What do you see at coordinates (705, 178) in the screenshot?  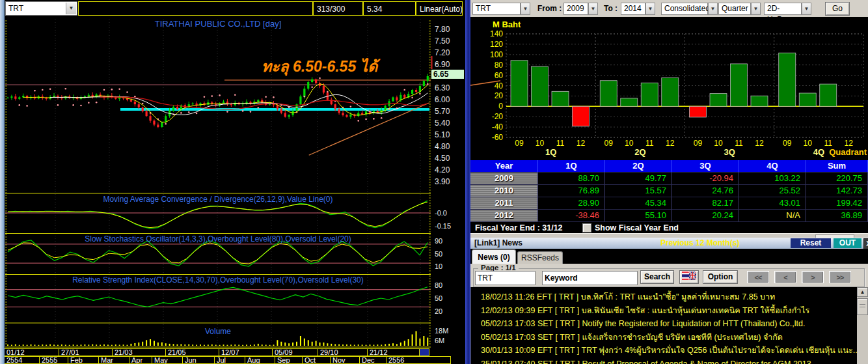 I see `value-cell: -20.94` at bounding box center [705, 178].